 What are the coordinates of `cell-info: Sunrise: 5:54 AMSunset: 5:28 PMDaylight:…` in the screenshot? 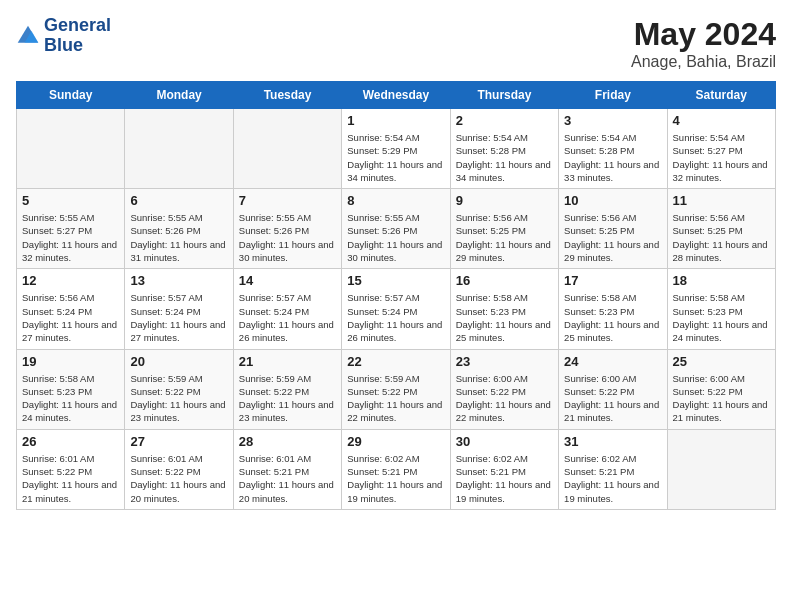 It's located at (612, 158).